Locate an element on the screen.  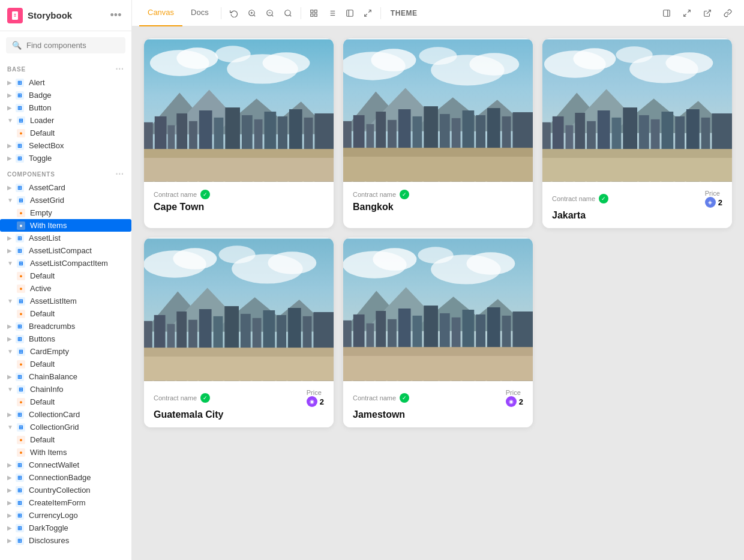
refresh-button is located at coordinates (234, 13).